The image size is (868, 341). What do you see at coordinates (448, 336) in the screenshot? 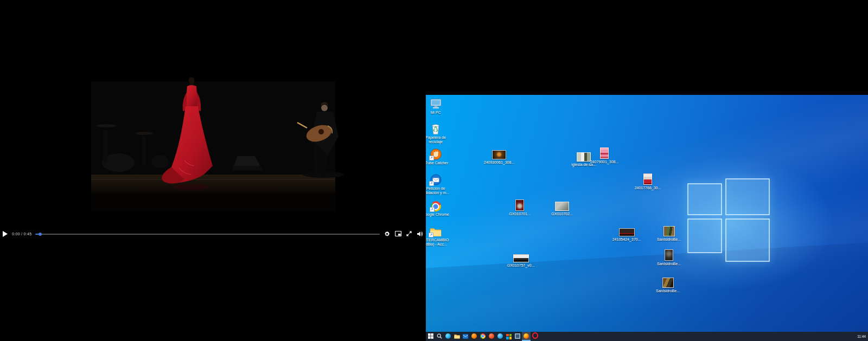
I see `edge-icon` at bounding box center [448, 336].